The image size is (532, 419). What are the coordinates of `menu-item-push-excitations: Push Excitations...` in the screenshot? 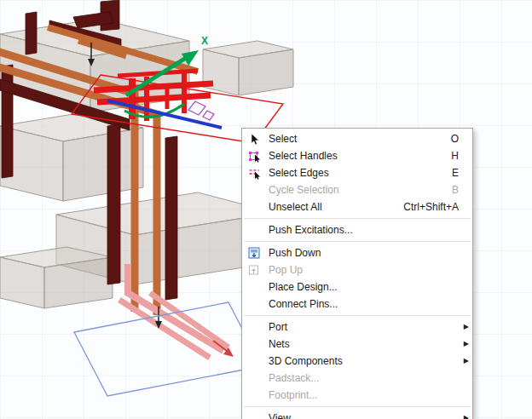 It's located at (357, 230).